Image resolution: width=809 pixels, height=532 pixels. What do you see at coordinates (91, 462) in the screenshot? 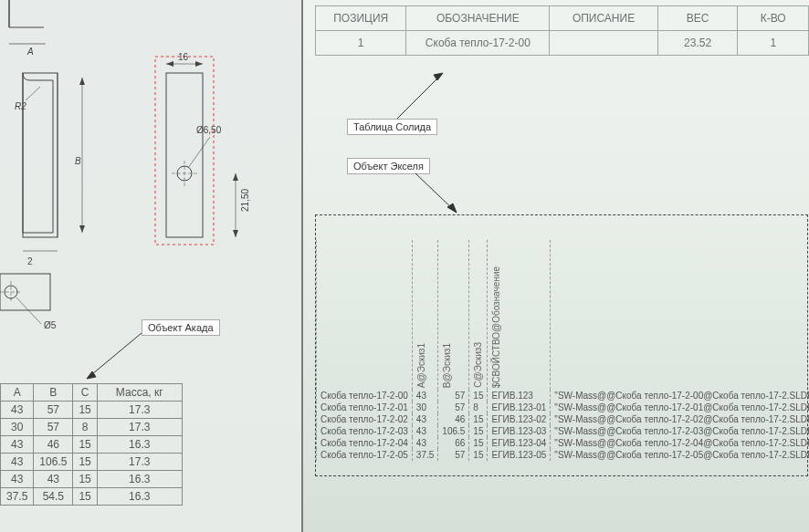
I see `mass-table-row: 43106.51517.3` at bounding box center [91, 462].